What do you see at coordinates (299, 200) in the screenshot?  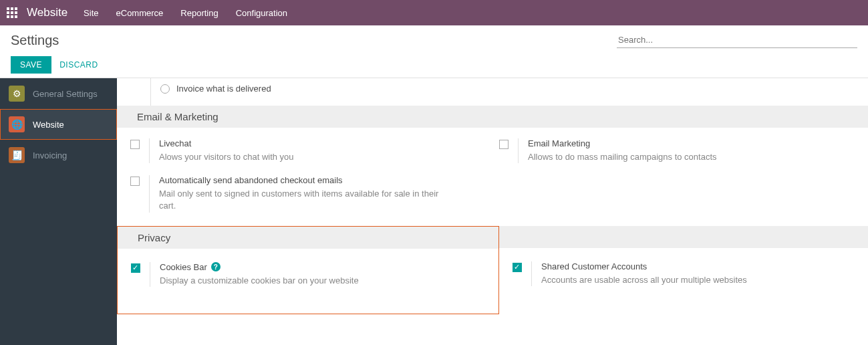 I see `setting-desc: Mail only sent to signed in customers wi…` at bounding box center [299, 200].